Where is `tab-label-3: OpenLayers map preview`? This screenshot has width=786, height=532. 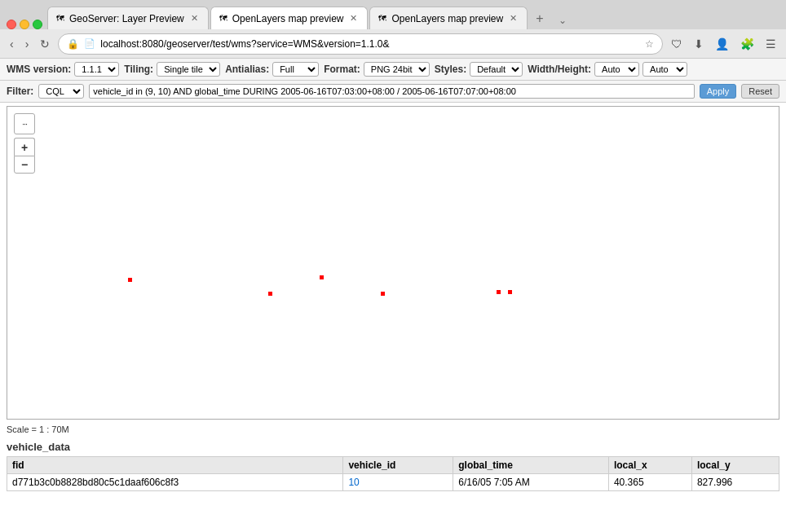
tab-label-3: OpenLayers map preview is located at coordinates (447, 19).